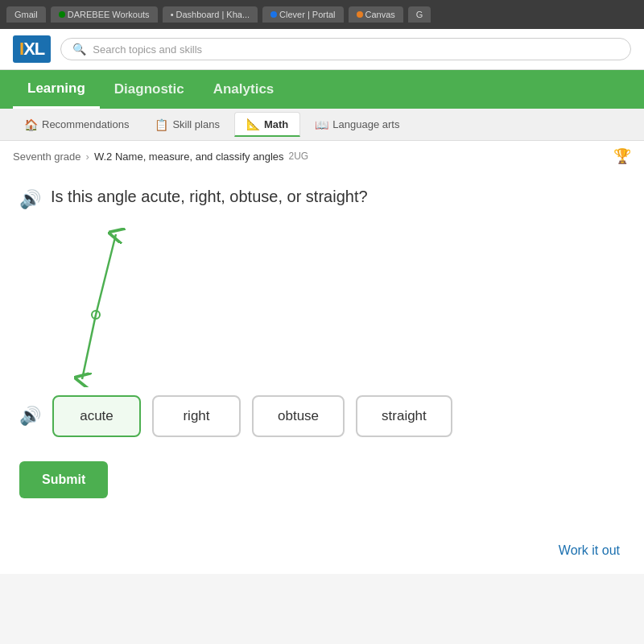  Describe the element at coordinates (26, 14) in the screenshot. I see `browser-tab-gmail: Gmail` at that location.